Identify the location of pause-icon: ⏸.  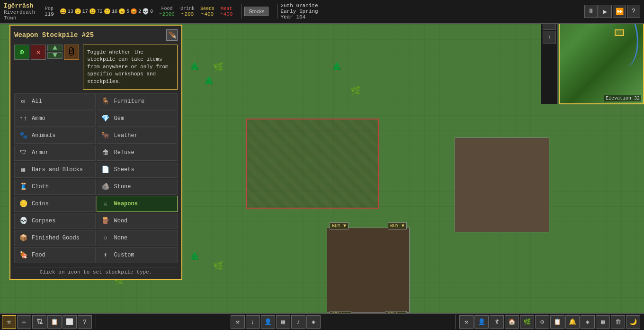
(591, 11).